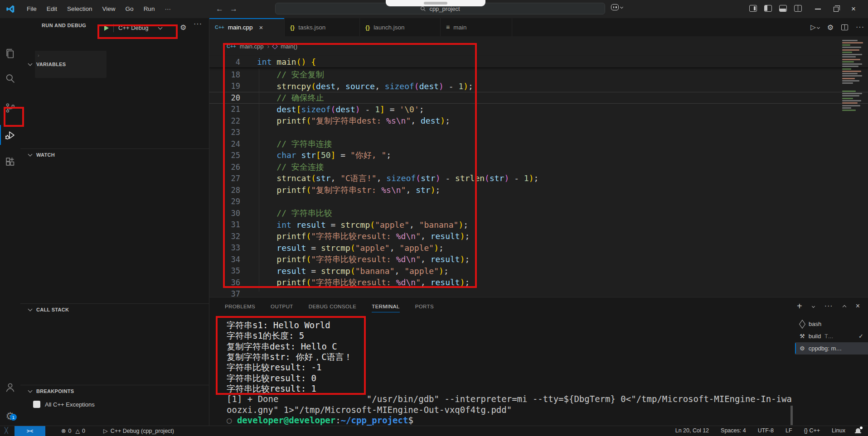 The image size is (868, 436). I want to click on terminal-dropdown-icon, so click(813, 306).